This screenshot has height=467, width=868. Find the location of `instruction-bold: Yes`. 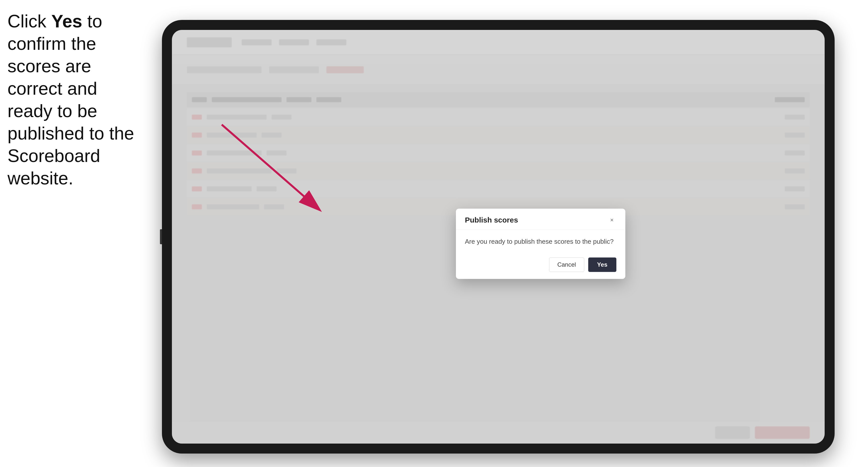

instruction-bold: Yes is located at coordinates (67, 21).